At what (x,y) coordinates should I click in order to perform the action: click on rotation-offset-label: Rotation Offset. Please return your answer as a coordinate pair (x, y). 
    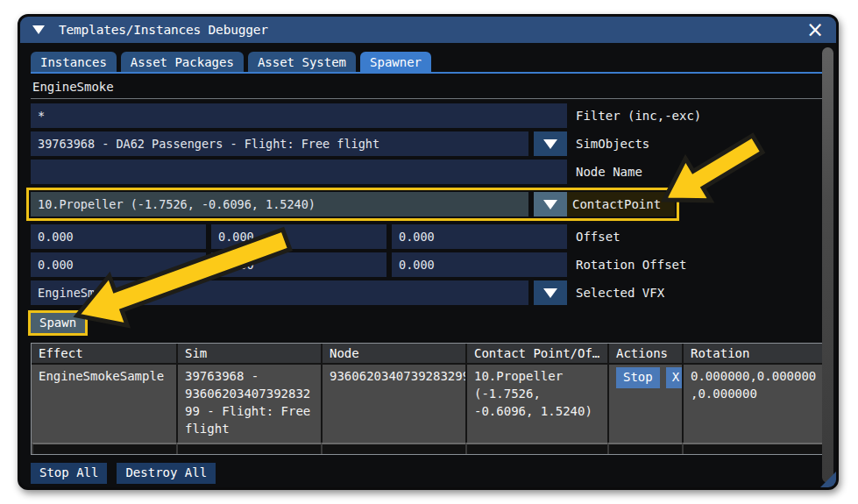
    Looking at the image, I should click on (631, 265).